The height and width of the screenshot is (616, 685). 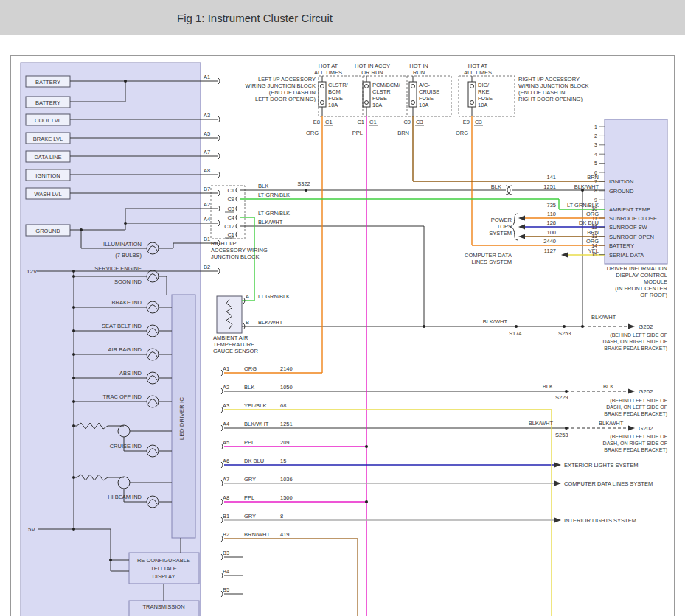 What do you see at coordinates (229, 227) in the screenshot?
I see `junction-pin: C12` at bounding box center [229, 227].